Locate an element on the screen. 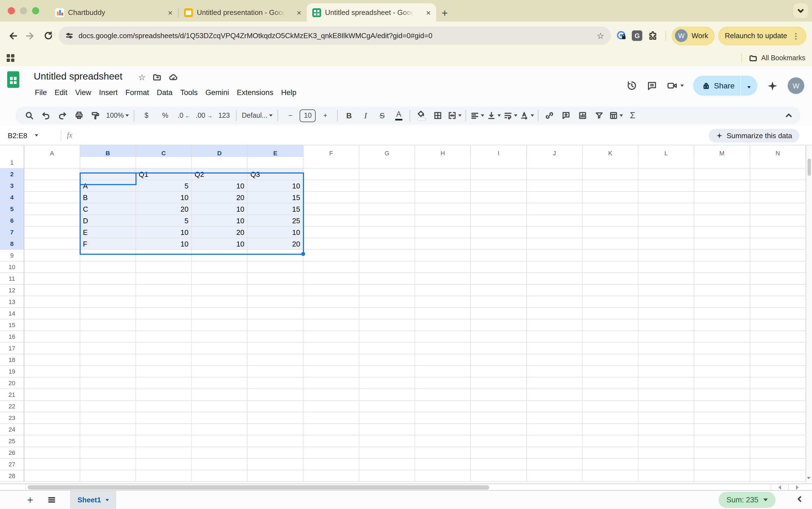 The height and width of the screenshot is (509, 812). decrease-font-size-button: − is located at coordinates (291, 115).